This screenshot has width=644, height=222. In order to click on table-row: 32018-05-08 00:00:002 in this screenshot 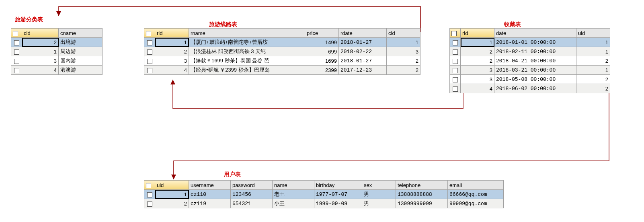, I will do `click(530, 80)`.